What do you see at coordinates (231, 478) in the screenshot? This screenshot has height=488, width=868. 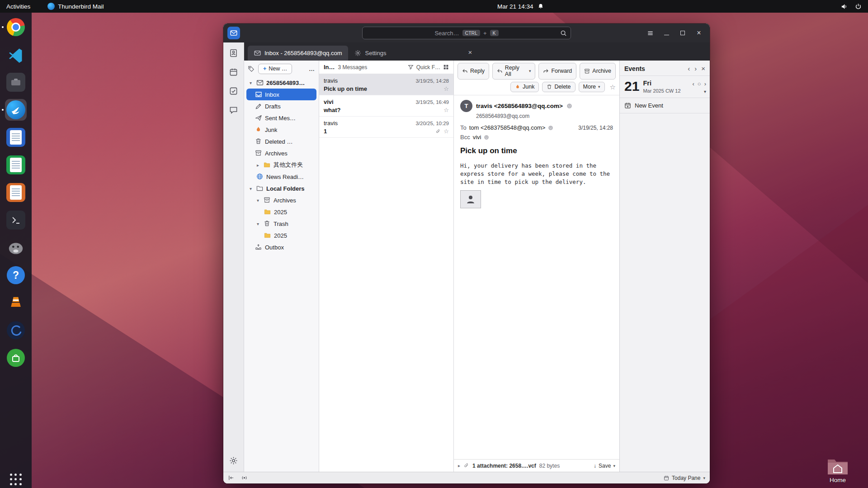 I see `collapse-folder-pane-icon` at bounding box center [231, 478].